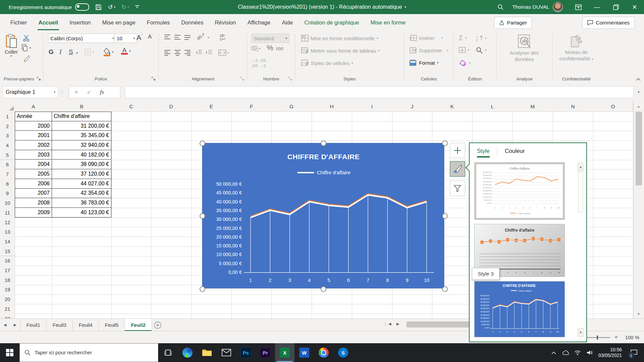 This screenshot has height=362, width=644. Describe the element at coordinates (500, 7) in the screenshot. I see `search-icon` at that location.